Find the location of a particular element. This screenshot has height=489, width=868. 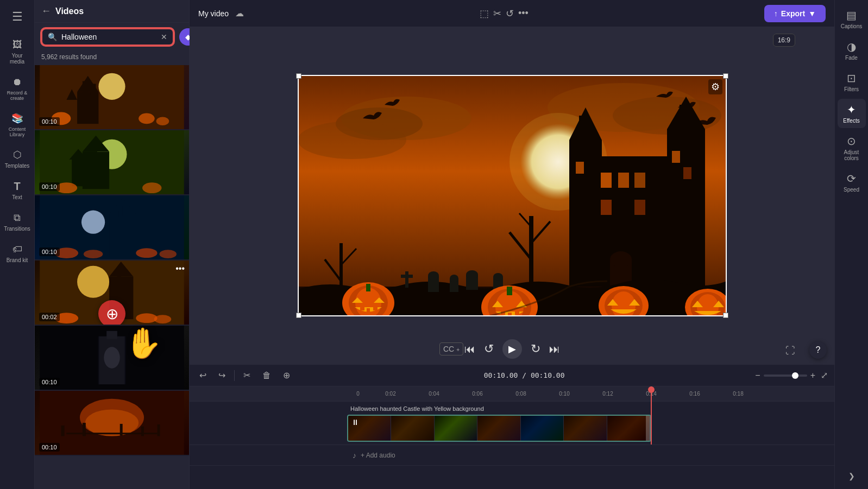

sidebar-item-fade: ◑ Fade is located at coordinates (852, 50).